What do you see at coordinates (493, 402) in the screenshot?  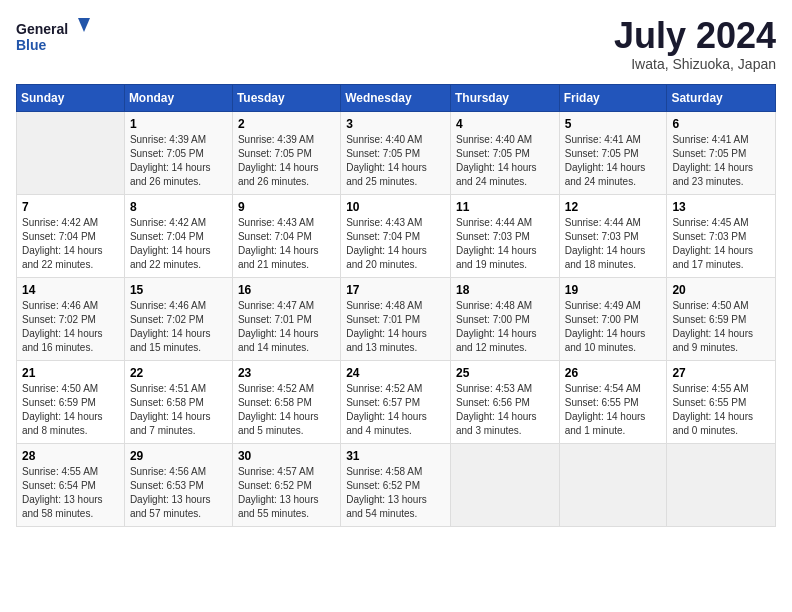 I see `sunset-text: Sunset: 6:56 PM` at bounding box center [493, 402].